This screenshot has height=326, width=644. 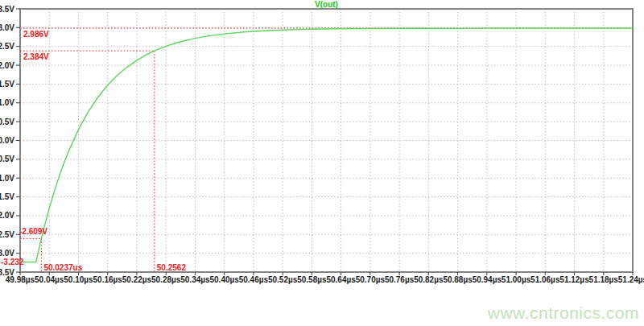 What do you see at coordinates (7, 122) in the screenshot?
I see `y-tick-label: 0.5V` at bounding box center [7, 122].